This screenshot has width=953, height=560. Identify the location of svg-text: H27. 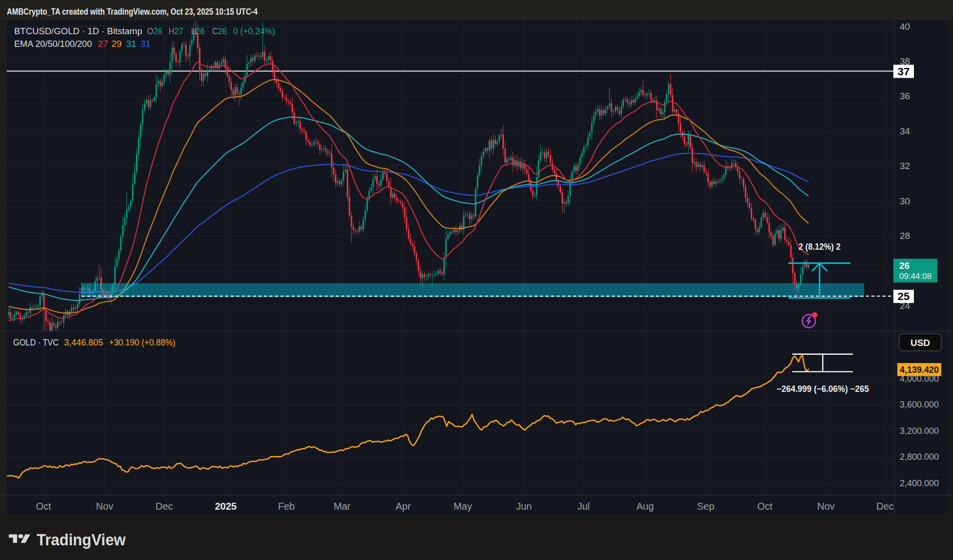
(176, 31).